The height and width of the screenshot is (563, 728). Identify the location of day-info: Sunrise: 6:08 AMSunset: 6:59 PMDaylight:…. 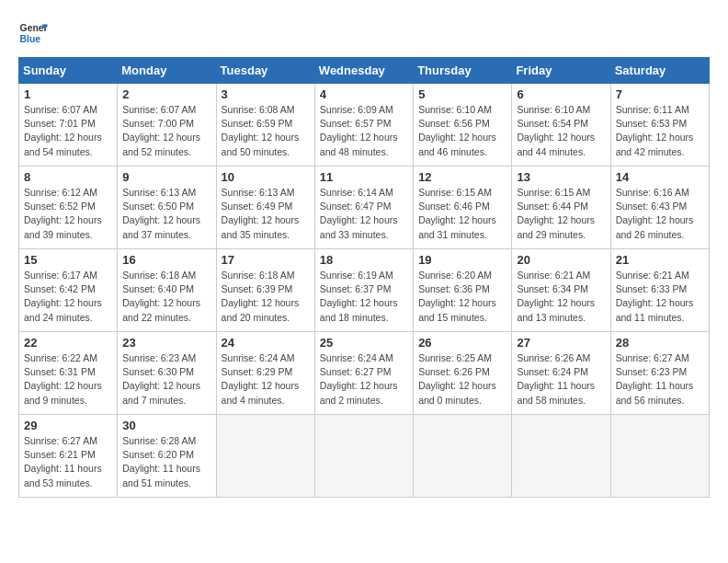
(266, 131).